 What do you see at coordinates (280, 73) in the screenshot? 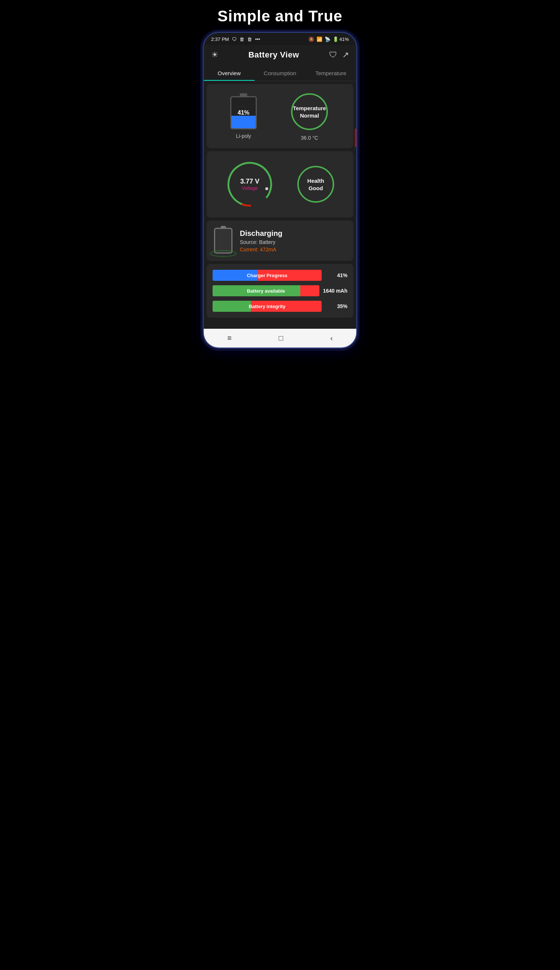
I see `tab-consumption: Consumption` at bounding box center [280, 73].